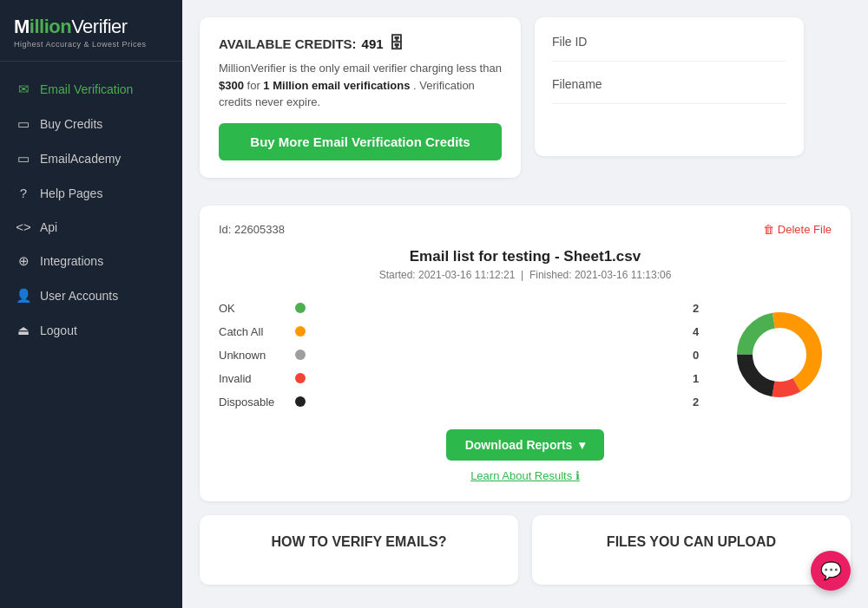 Image resolution: width=868 pixels, height=608 pixels. What do you see at coordinates (797, 229) in the screenshot?
I see `delete-file-link: 🗑 Delete File` at bounding box center [797, 229].